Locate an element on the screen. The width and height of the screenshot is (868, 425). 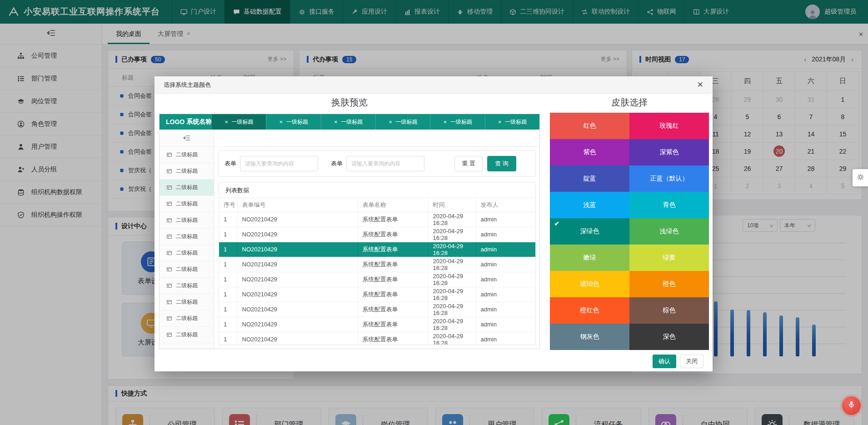
table-column-header: 序号 is located at coordinates (228, 205).